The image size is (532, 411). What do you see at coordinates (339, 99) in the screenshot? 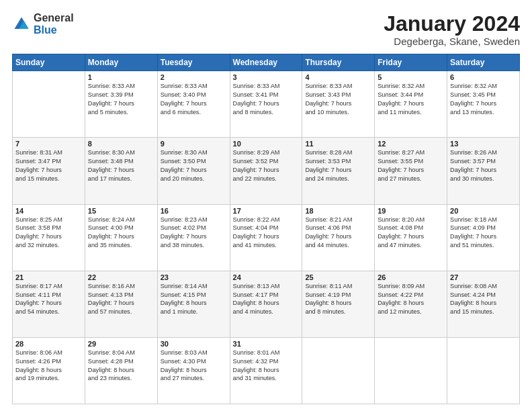
I see `day-info: Sunrise: 8:33 AM Sunset: 3:43 PM Dayligh…` at bounding box center [339, 99].